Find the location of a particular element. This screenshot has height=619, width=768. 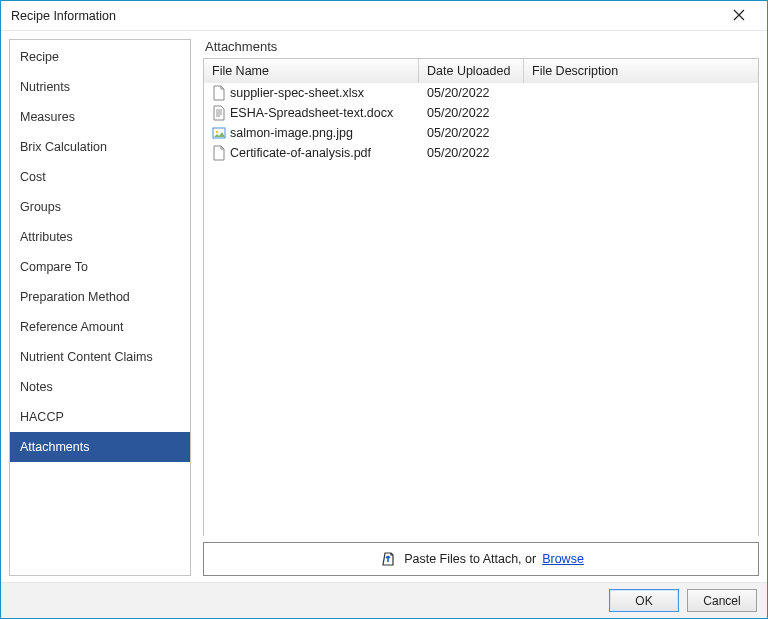

upload-icon is located at coordinates (388, 559).